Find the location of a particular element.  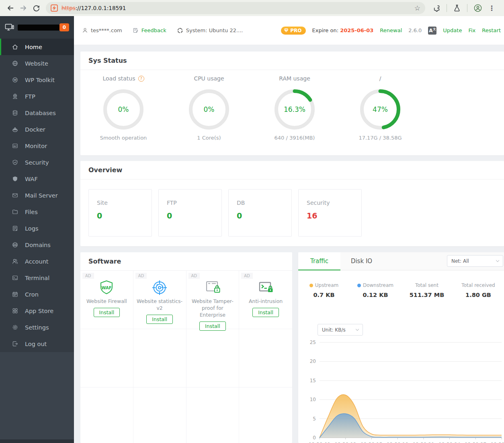

ad-tag: AD is located at coordinates (141, 276).